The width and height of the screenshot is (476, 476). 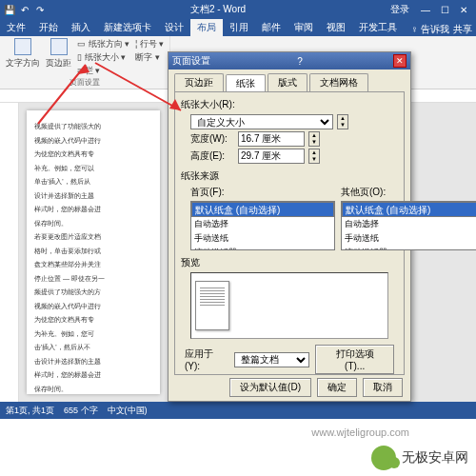 What do you see at coordinates (191, 61) in the screenshot?
I see `dialog-title: 页面设置` at bounding box center [191, 61].